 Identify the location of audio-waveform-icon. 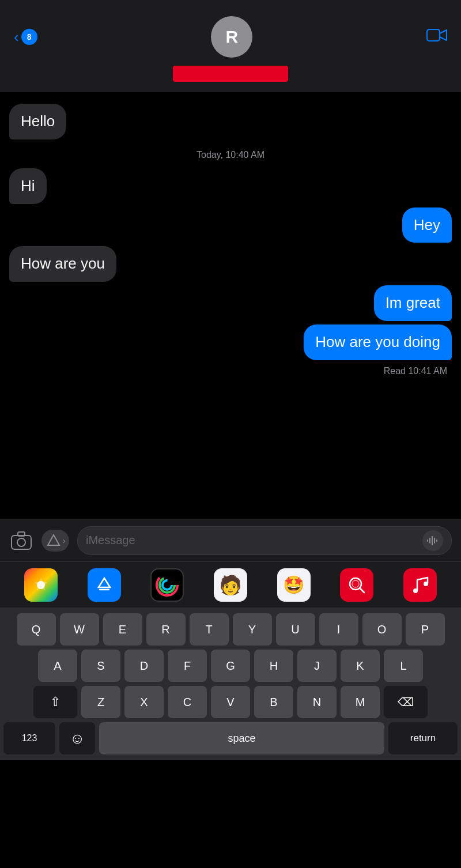
(433, 541).